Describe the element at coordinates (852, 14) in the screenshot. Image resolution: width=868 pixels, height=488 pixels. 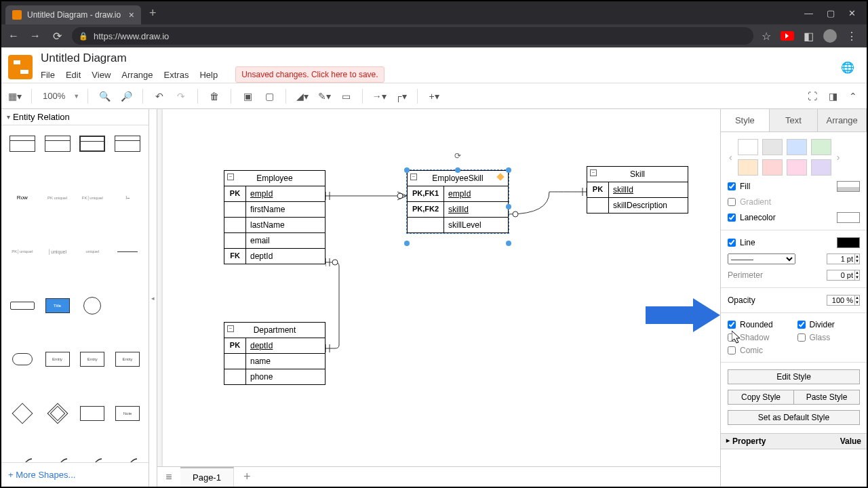
I see `close-window-icon: ✕` at that location.